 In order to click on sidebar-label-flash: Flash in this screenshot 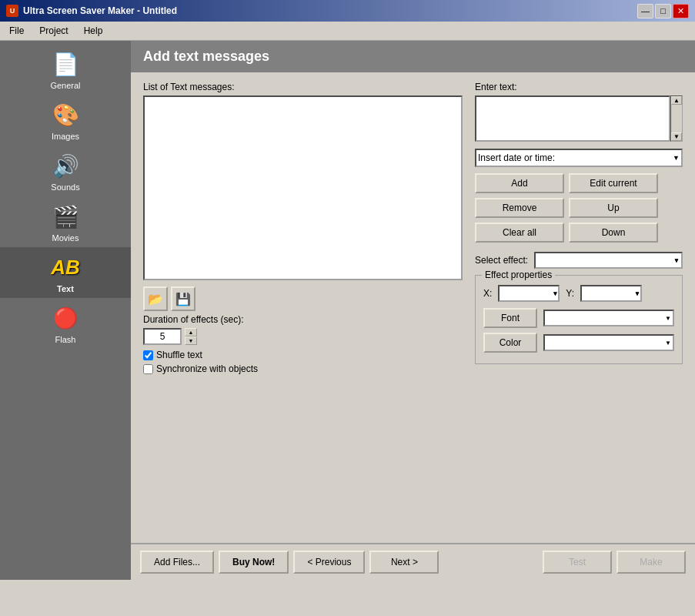, I will do `click(66, 340)`.